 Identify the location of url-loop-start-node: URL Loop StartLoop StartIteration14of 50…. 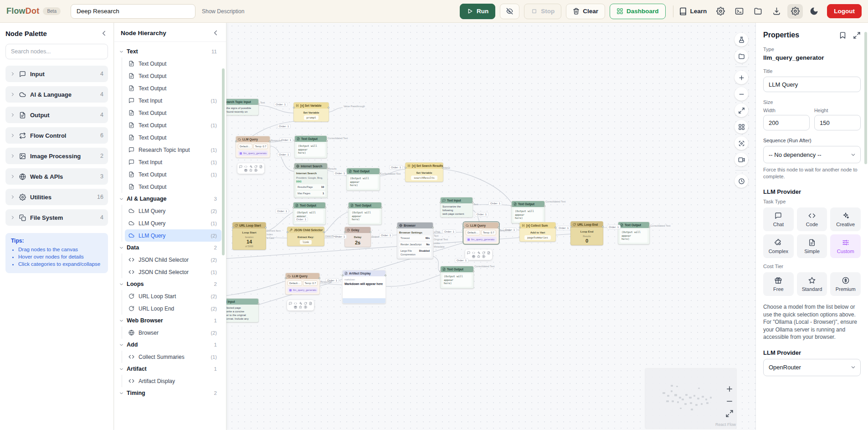
(249, 236).